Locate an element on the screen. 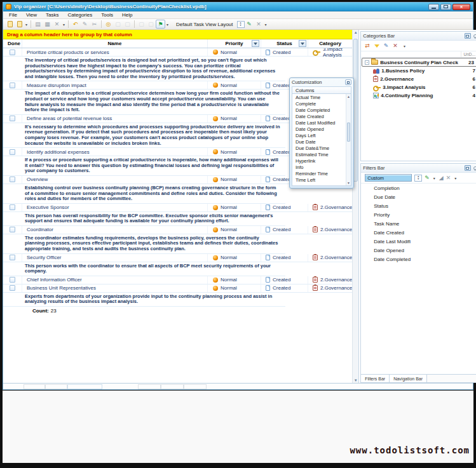  category-tree-item: 4.Continuity Planning44 is located at coordinates (418, 95).